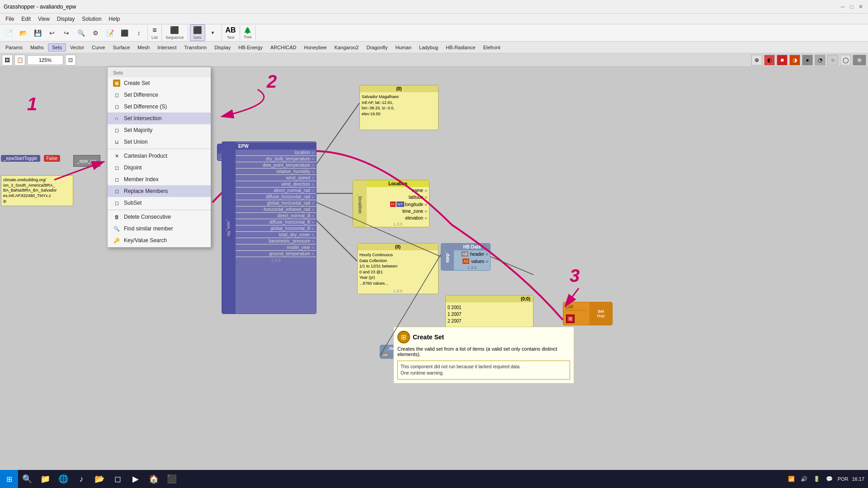  What do you see at coordinates (87, 161) in the screenshot?
I see `epw-machine-node: _epw_ma` at bounding box center [87, 161].